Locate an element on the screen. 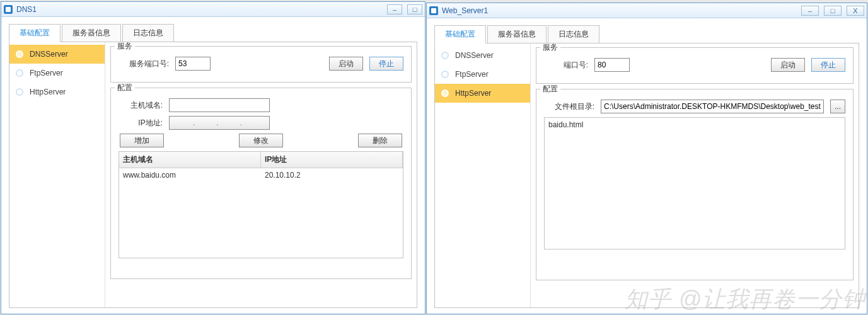 Image resolution: width=868 pixels, height=315 pixels. window-title: DNS1 is located at coordinates (202, 9).